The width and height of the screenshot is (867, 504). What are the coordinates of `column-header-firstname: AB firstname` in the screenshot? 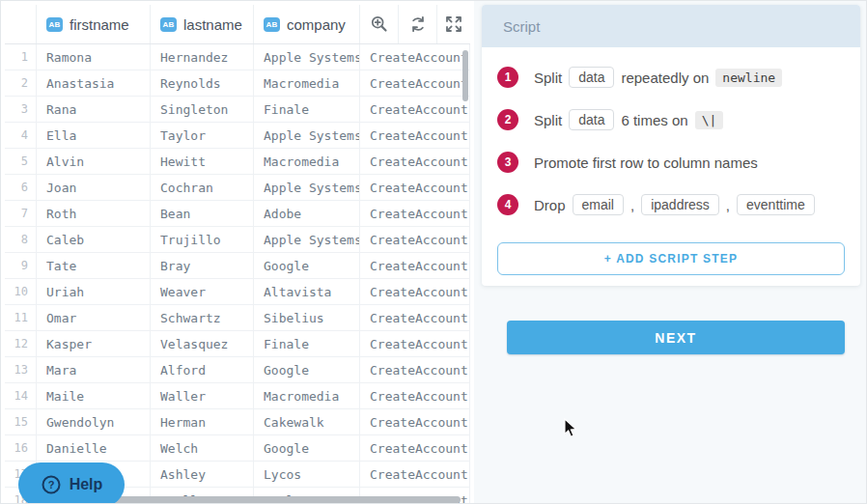 It's located at (94, 24).